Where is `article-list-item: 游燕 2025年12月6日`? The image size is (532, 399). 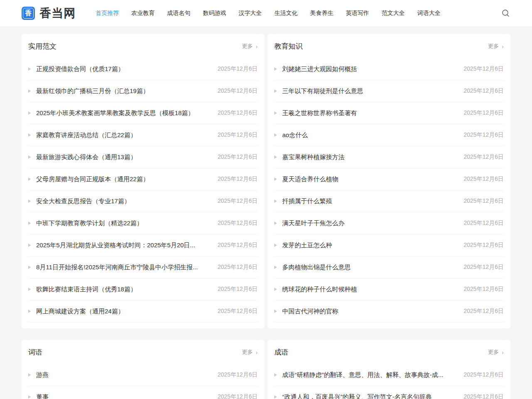 article-list-item: 游燕 2025年12月6日 is located at coordinates (143, 375).